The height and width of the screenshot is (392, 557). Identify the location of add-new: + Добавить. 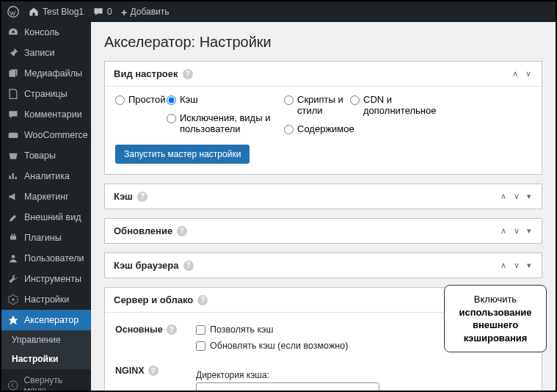
(145, 12).